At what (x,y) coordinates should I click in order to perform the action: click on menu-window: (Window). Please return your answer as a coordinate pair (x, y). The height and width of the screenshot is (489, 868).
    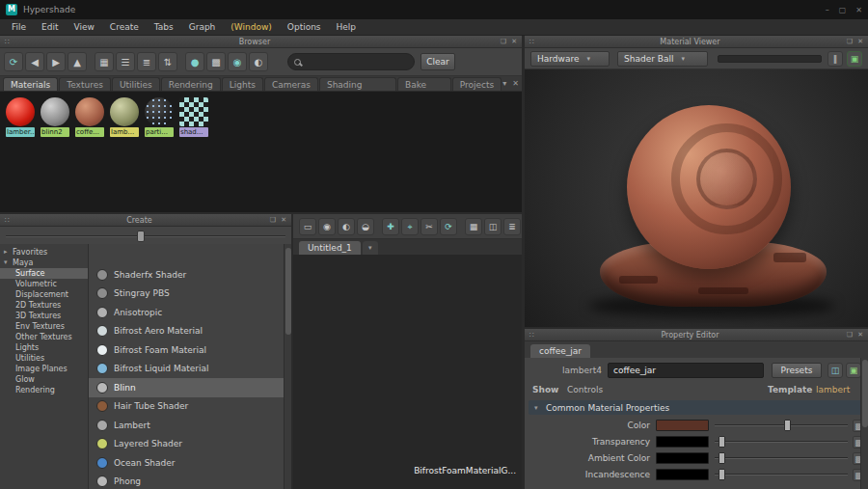
    Looking at the image, I should click on (251, 27).